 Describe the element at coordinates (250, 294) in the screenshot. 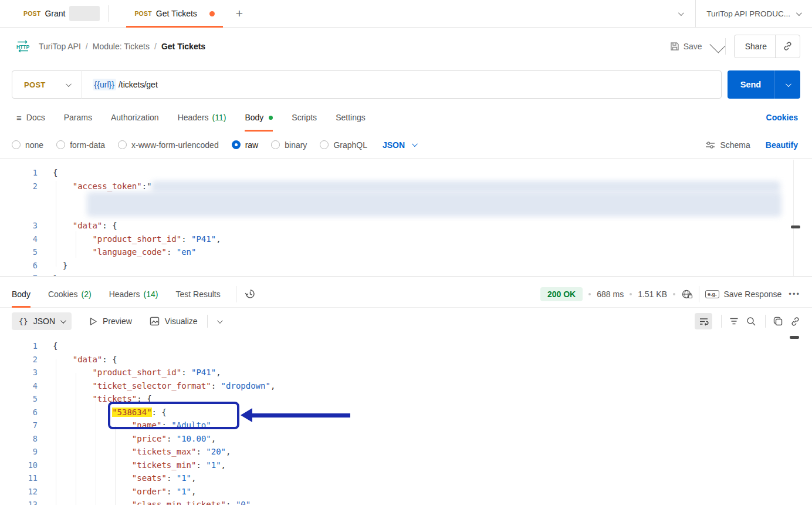

I see `response-history-icon` at that location.